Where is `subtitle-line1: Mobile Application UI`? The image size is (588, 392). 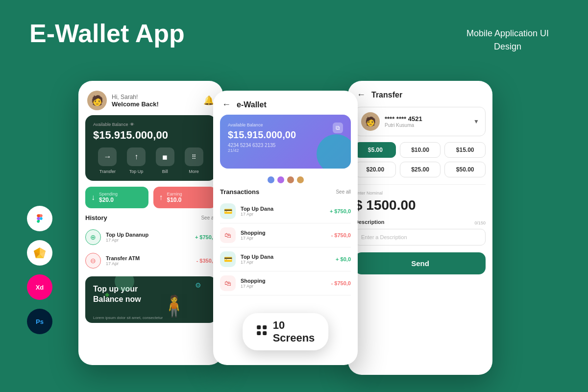 subtitle-line1: Mobile Application UI is located at coordinates (508, 33).